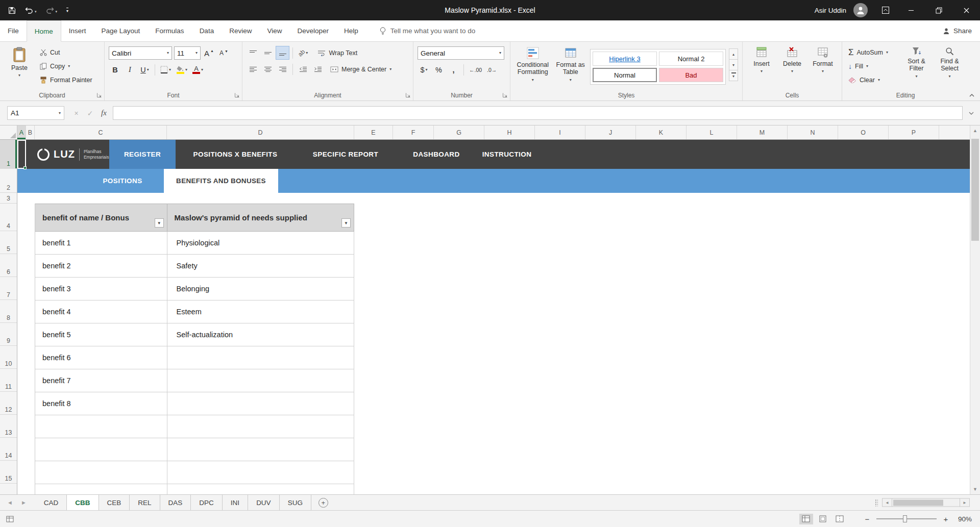  What do you see at coordinates (21, 154) in the screenshot?
I see `selected-cell-a1` at bounding box center [21, 154].